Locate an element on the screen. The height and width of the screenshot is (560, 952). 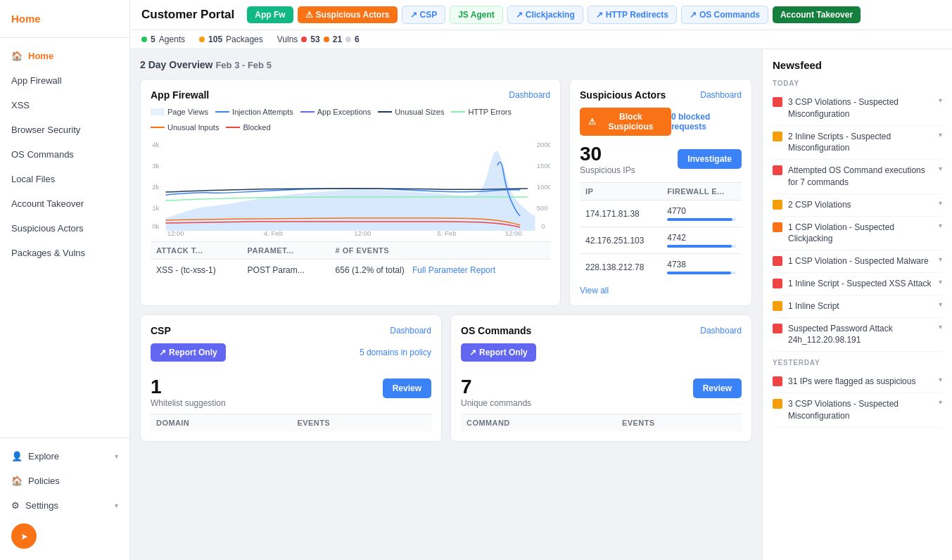
settings-arrow-icon: ▾ is located at coordinates (117, 505).